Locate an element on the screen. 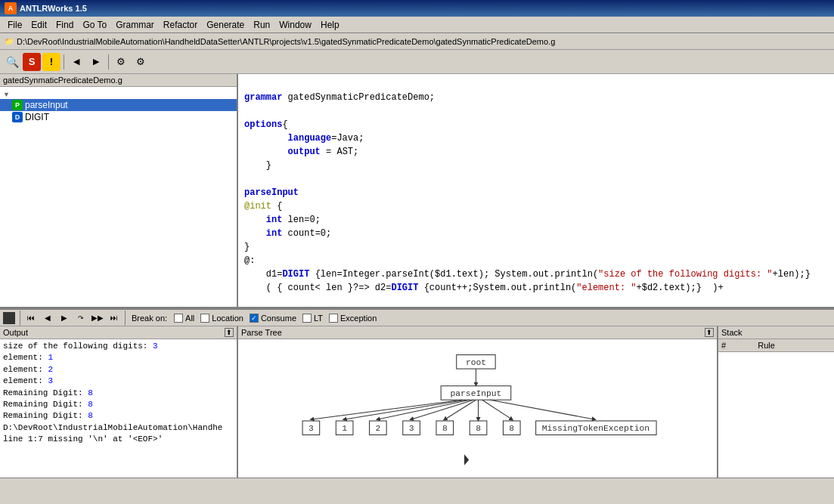 The width and height of the screenshot is (834, 504). exception-checkbox is located at coordinates (333, 318).